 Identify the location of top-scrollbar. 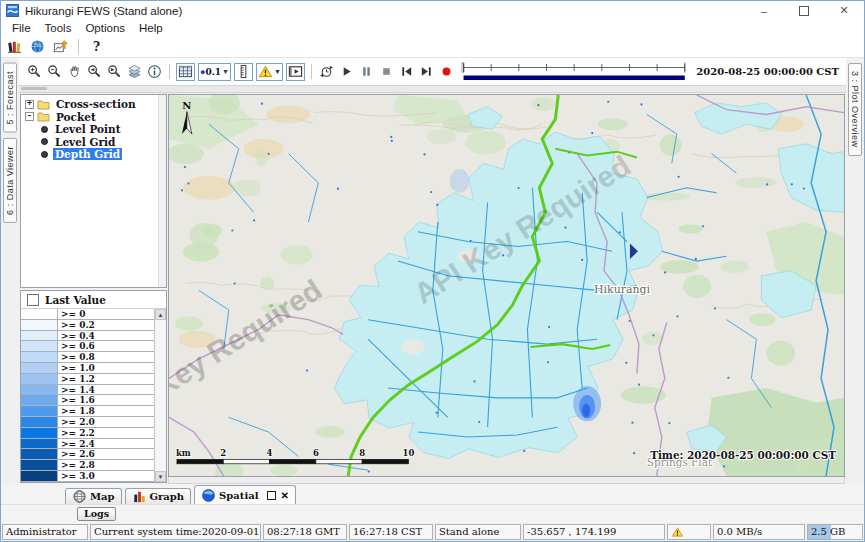
(432, 89).